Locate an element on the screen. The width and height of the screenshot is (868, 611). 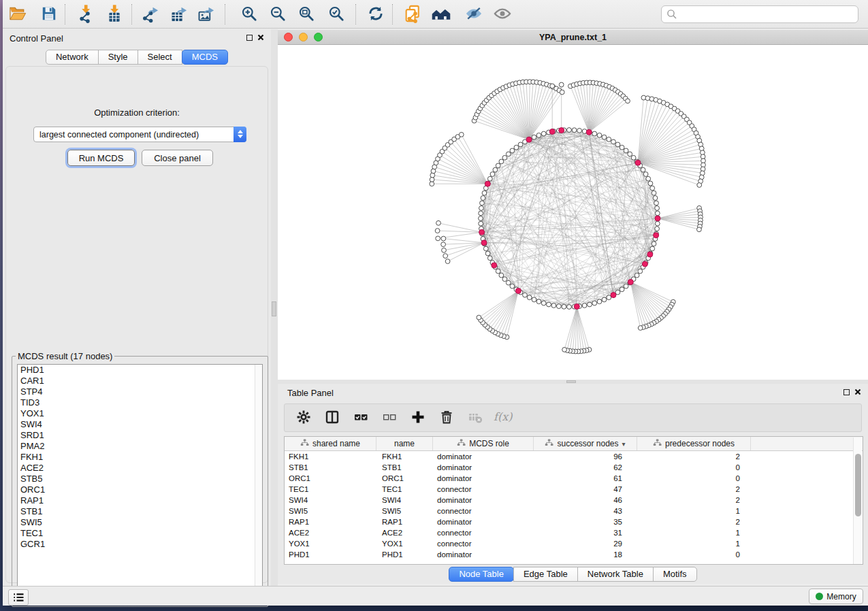
mcds-result-item: YOX1 is located at coordinates (140, 414).